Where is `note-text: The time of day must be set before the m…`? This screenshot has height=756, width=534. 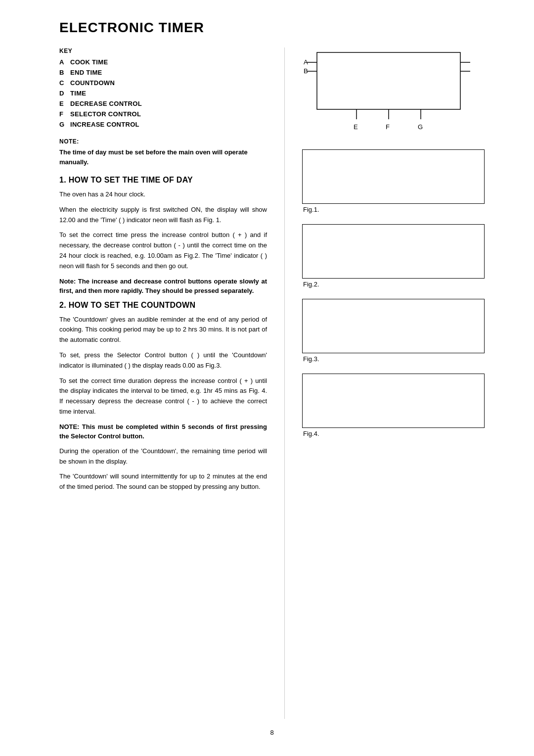
note-text: The time of day must be set before the m… is located at coordinates (163, 157).